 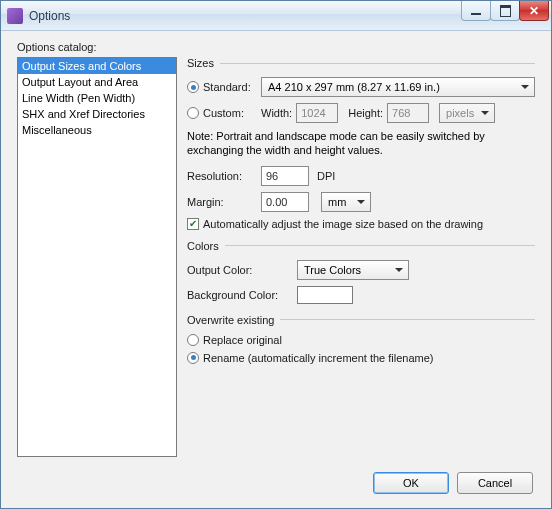 I want to click on titlebar: Options, so click(x=276, y=16).